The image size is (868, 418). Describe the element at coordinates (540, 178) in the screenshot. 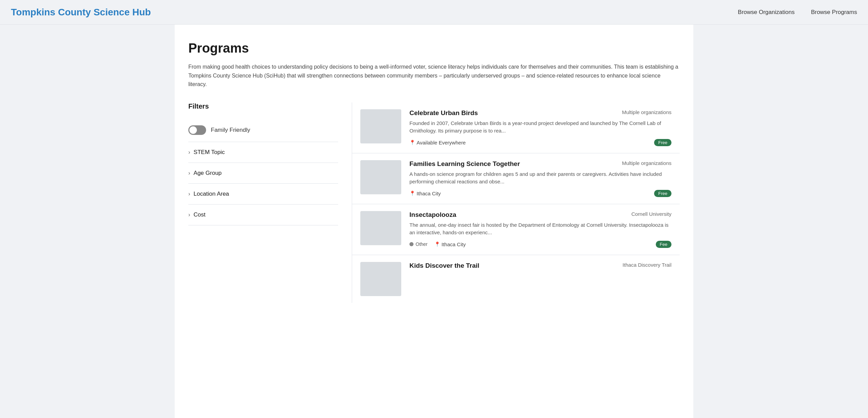

I see `program-description: A hands-on science program for children …` at that location.